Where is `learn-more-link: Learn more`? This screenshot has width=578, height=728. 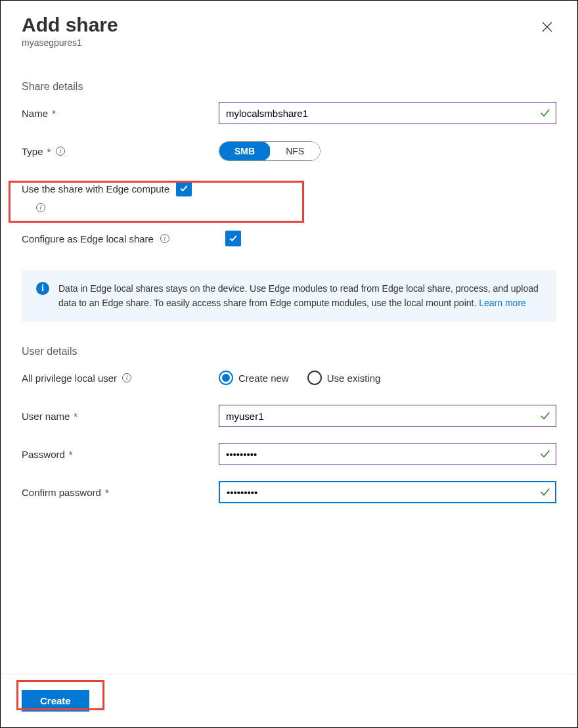
learn-more-link: Learn more is located at coordinates (502, 303).